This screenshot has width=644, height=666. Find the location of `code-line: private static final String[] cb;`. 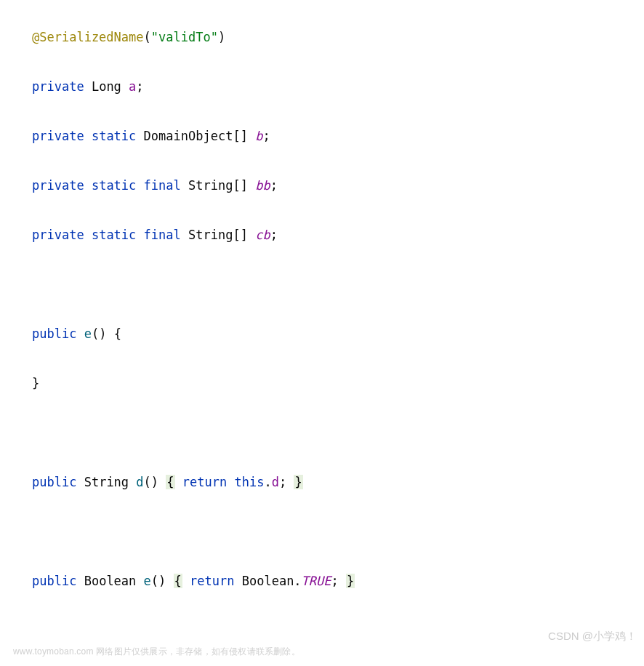

code-line: private static final String[] cb; is located at coordinates (331, 235).